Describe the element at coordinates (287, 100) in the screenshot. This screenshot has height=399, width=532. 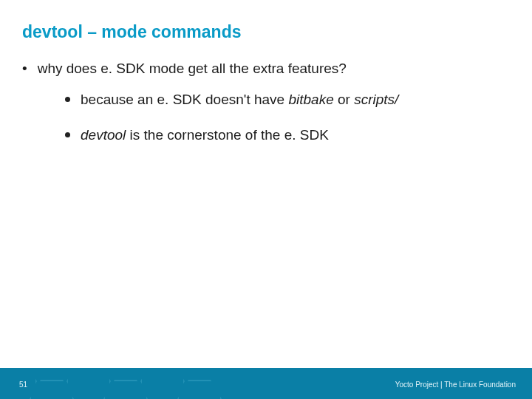
I see `bullet-level2: because an e. SDK doesn't have bitbake o…` at that location.